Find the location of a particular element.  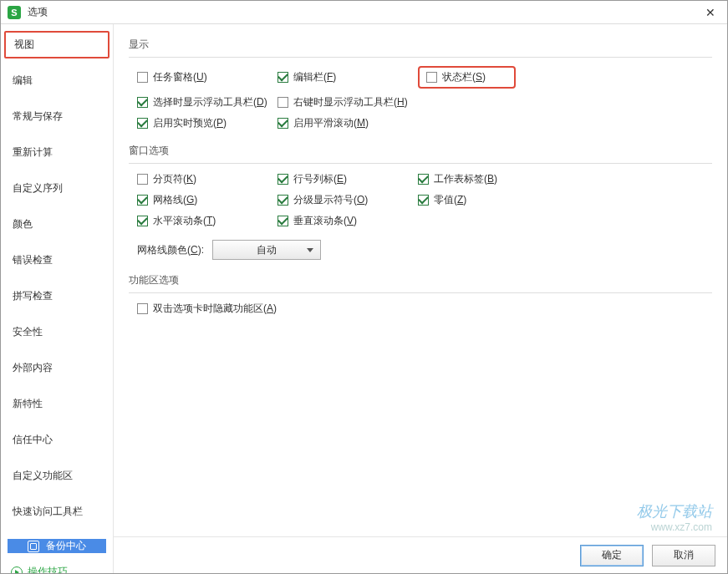

sidebar-item-trust-center: 信任中心 is located at coordinates (57, 439).